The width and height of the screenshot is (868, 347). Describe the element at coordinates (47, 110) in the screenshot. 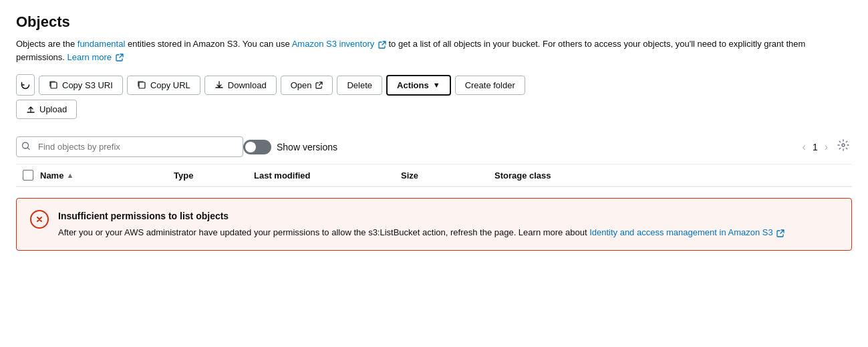

I see `upload-button: Upload` at that location.